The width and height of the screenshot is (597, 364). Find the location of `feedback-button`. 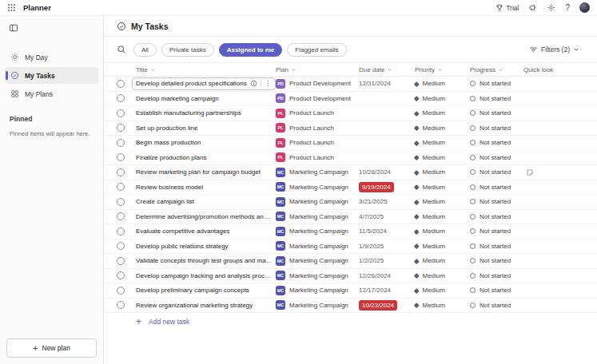

feedback-button is located at coordinates (532, 8).